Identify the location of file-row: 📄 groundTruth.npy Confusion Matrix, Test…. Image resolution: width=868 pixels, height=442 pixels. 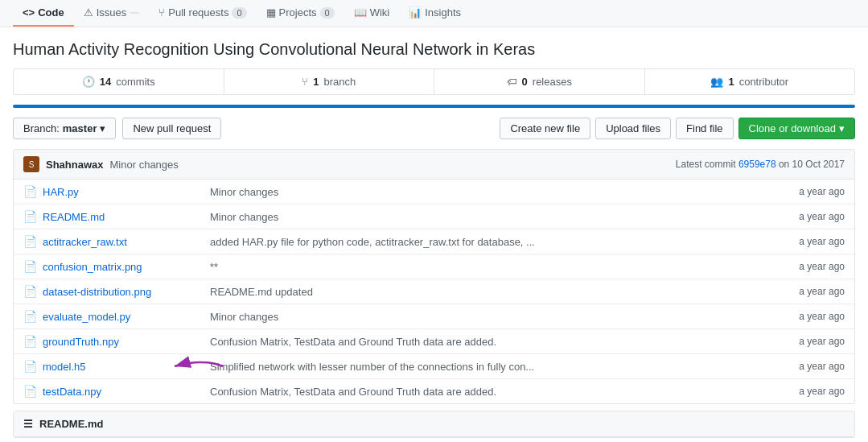
(434, 341).